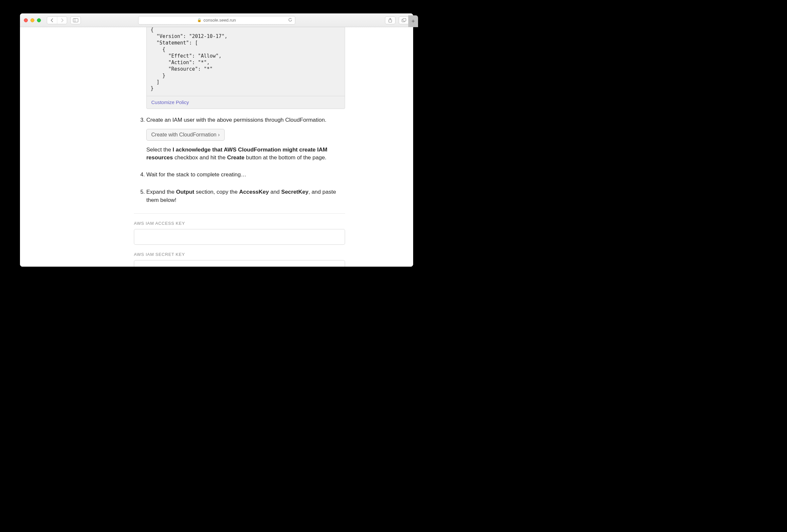 This screenshot has height=532, width=787. What do you see at coordinates (246, 175) in the screenshot?
I see `step-4: Wait for the stack to complete creating…` at bounding box center [246, 175].